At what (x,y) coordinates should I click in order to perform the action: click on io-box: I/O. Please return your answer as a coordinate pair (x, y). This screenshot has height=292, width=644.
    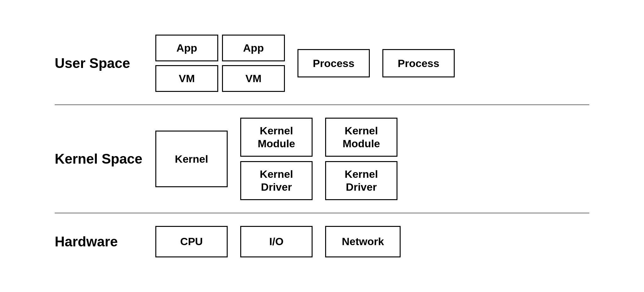
    Looking at the image, I should click on (276, 242).